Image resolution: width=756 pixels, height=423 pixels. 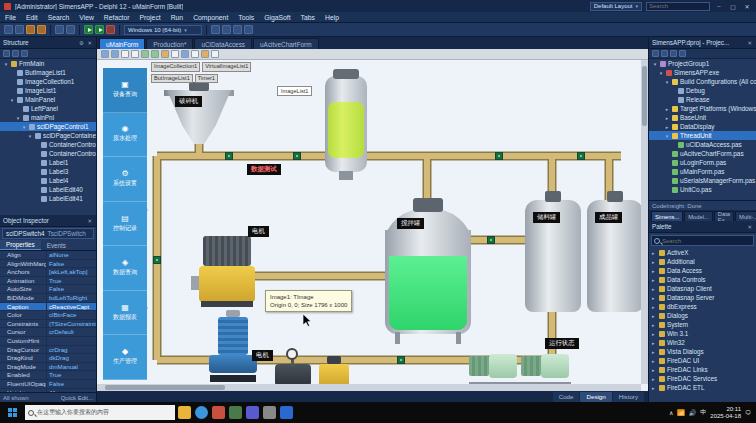 I want to click on palette-category: ▸ Vista Dialogs, so click(x=702, y=352).